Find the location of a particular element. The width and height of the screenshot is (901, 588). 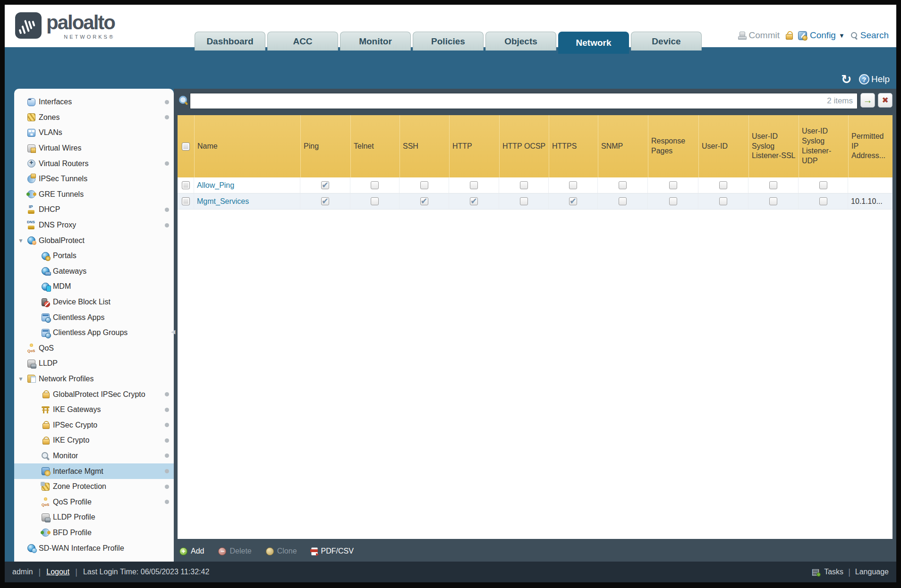

sidebar-item-virtual-wires: Virtual Wires is located at coordinates (94, 148).